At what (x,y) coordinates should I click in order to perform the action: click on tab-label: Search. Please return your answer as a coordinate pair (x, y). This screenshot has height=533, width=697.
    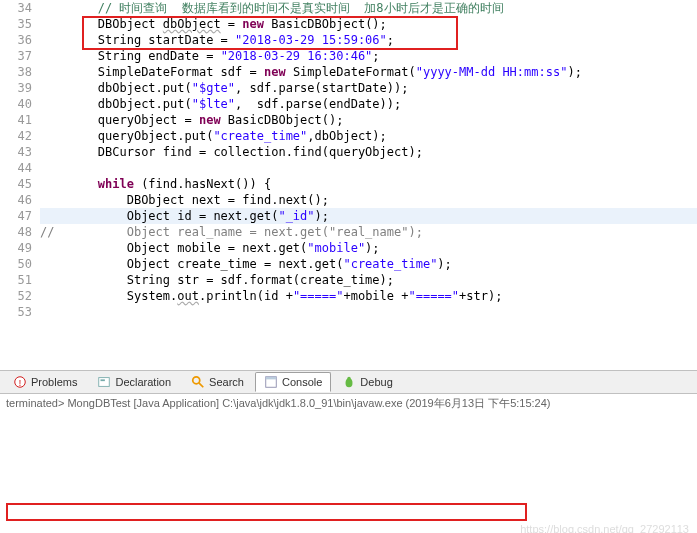
    Looking at the image, I should click on (226, 382).